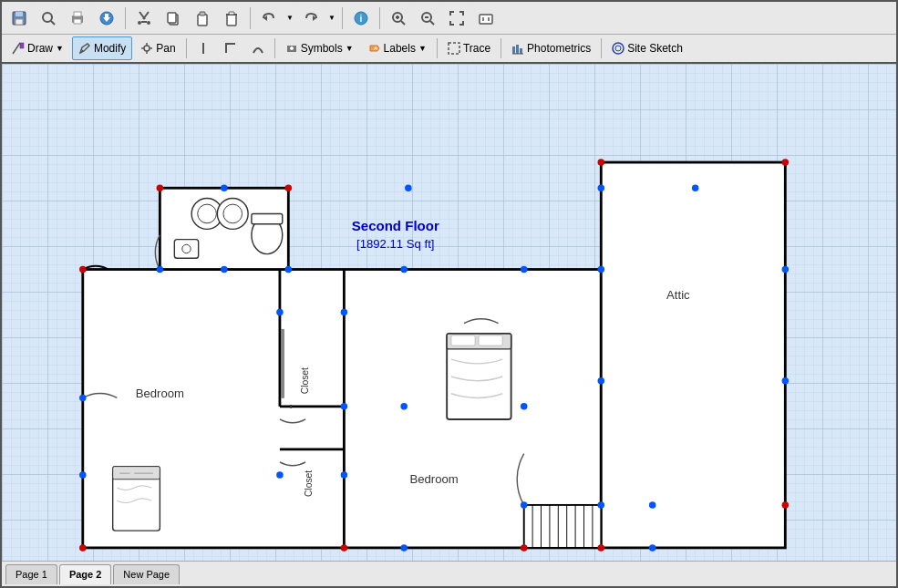 The height and width of the screenshot is (588, 898). What do you see at coordinates (19, 18) in the screenshot?
I see `save-button` at bounding box center [19, 18].